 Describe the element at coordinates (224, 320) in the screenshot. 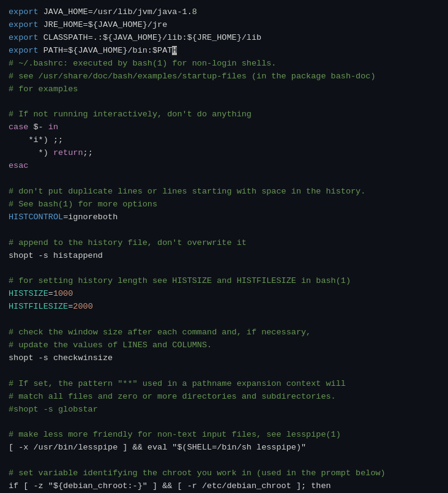

I see `code-line-l25` at that location.